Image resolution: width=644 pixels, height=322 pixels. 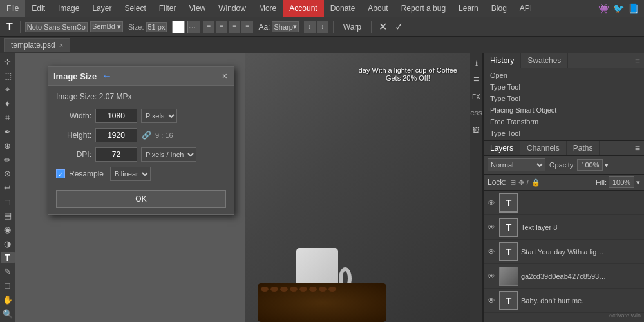 What do you see at coordinates (8, 160) in the screenshot?
I see `tool-brush: ✏` at bounding box center [8, 160].